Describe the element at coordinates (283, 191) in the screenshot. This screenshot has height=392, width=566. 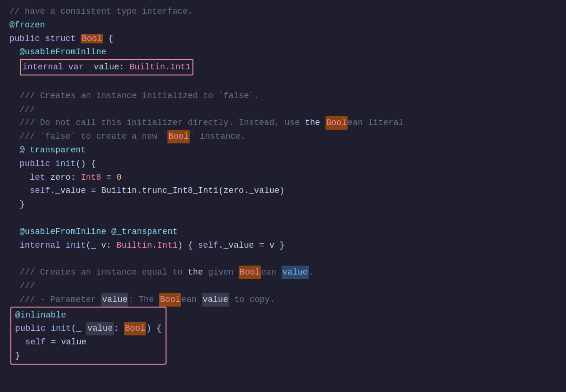
I see `line-self-value: self._value = Builtin.trunc_Int8_Int1(ze…` at that location.